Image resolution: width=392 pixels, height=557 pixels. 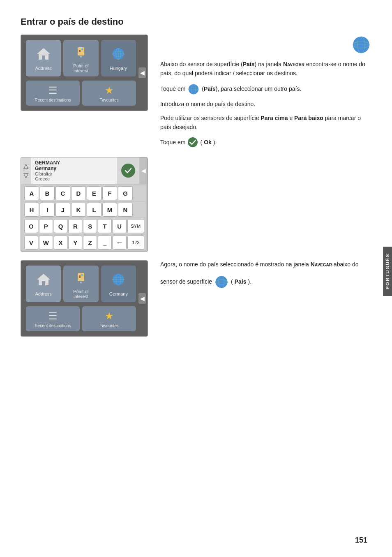 What do you see at coordinates (120, 226) in the screenshot?
I see `key-U: U` at bounding box center [120, 226].